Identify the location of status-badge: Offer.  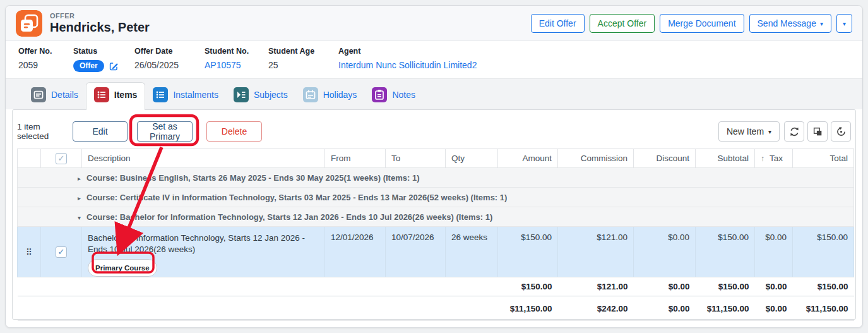
(88, 66).